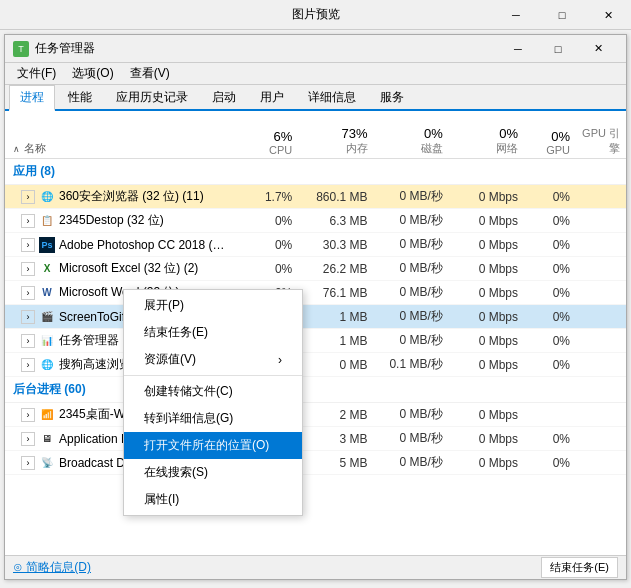  Describe the element at coordinates (316, 463) in the screenshot. I see `table-row: › 📡 Broadcast DV… 0% 5 MB 0 MB/秒 0 Mbps …` at that location.